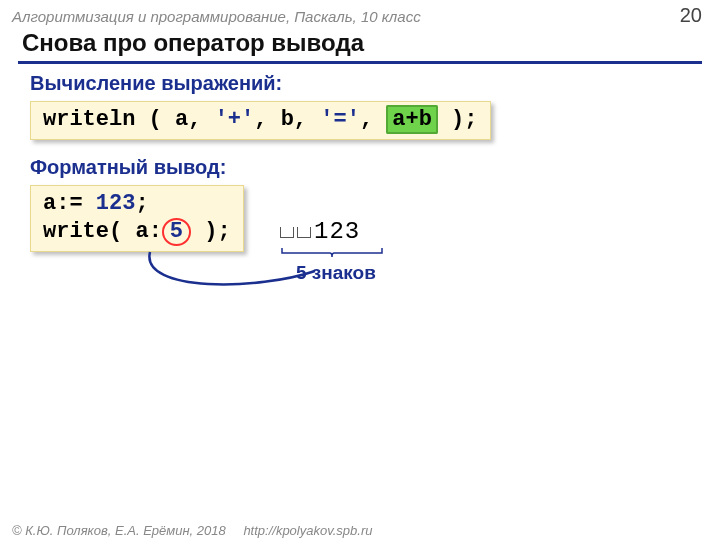 This screenshot has width=720, height=540. I want to click on output-digits: 123, so click(337, 232).